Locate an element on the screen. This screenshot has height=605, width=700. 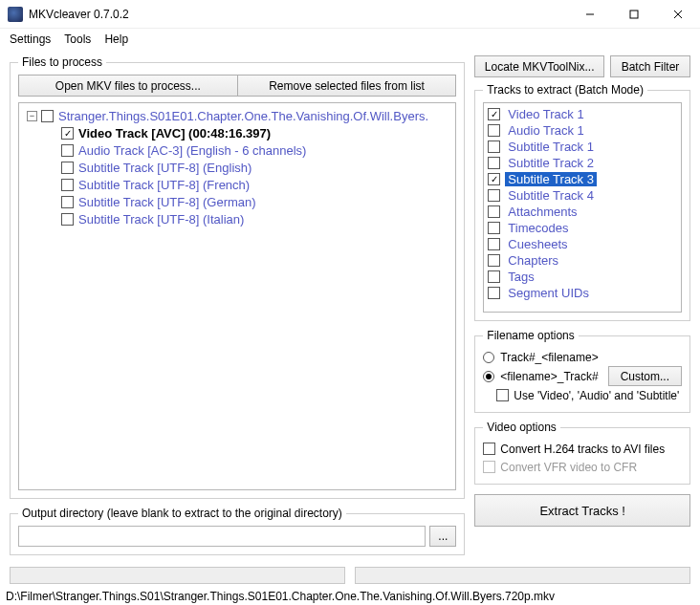
track-label: Subtitle Track [UTF-8] (German) is located at coordinates (167, 203).